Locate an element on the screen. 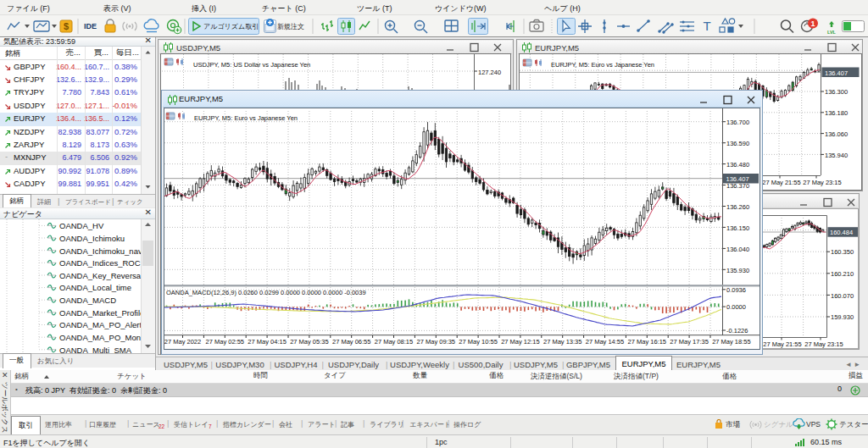 The image size is (868, 448). svg-text: 160.484 is located at coordinates (841, 232).